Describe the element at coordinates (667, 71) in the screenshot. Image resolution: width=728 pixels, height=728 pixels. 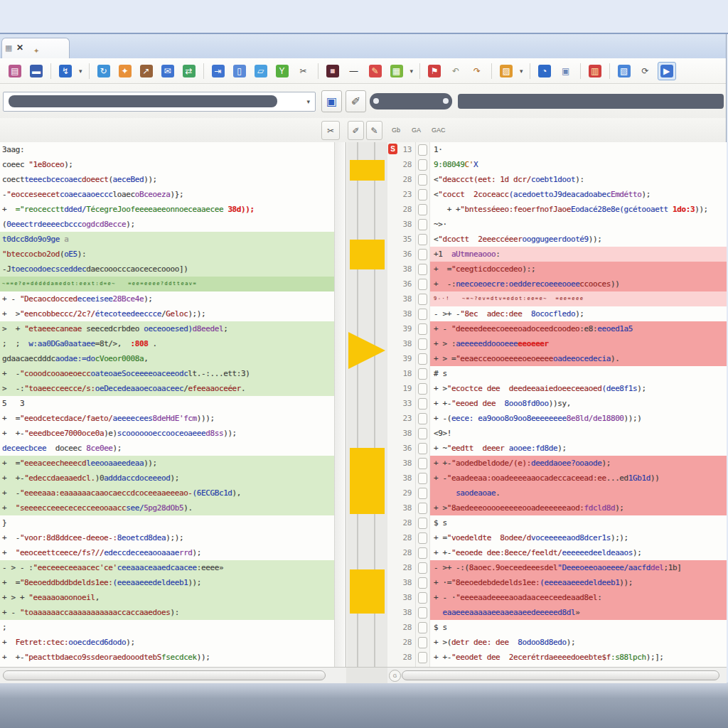
I see `usb-button: ▶` at that location.